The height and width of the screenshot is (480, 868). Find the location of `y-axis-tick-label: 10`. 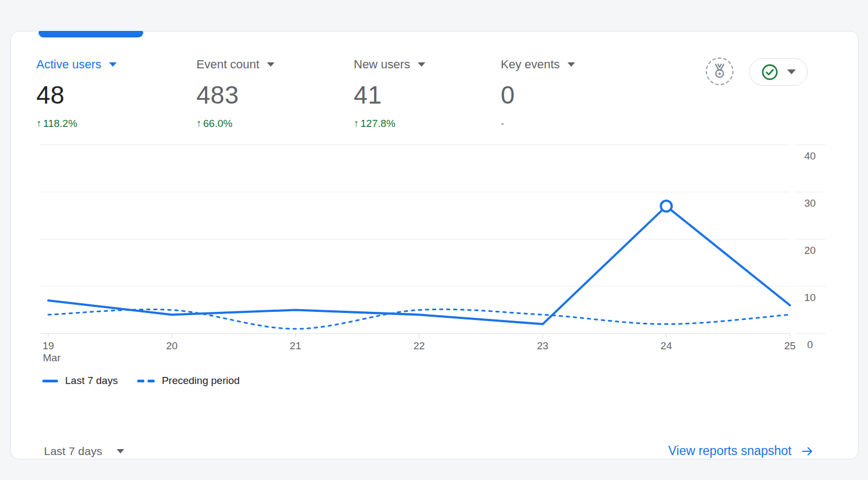

y-axis-tick-label: 10 is located at coordinates (809, 297).